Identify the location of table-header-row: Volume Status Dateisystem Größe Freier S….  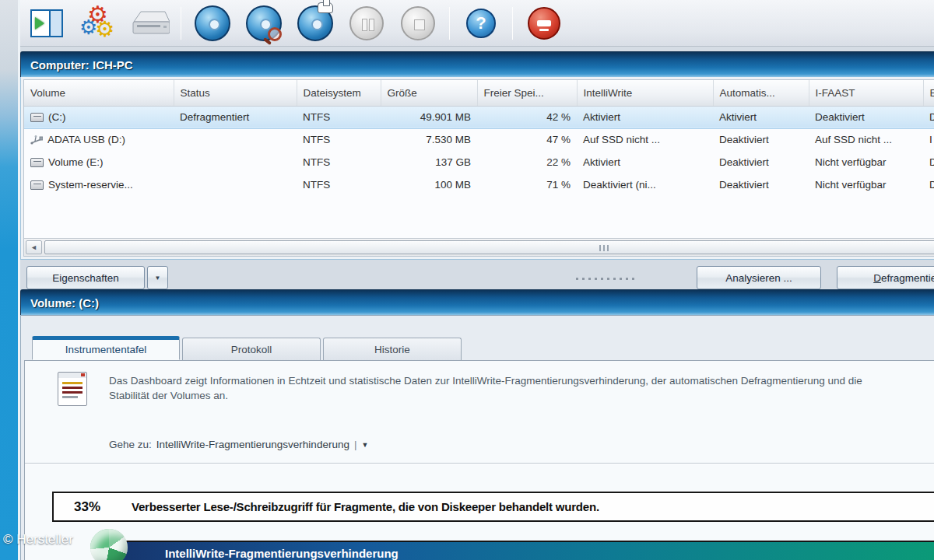
(479, 93).